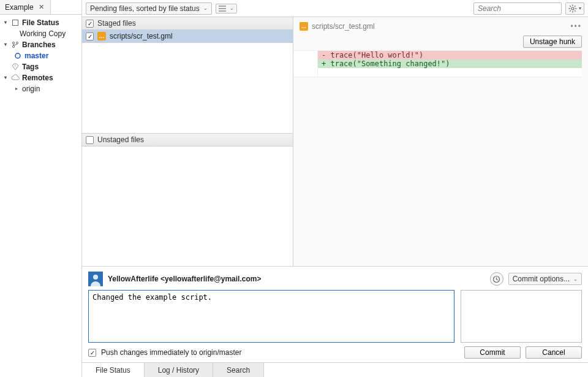  What do you see at coordinates (172, 352) in the screenshot?
I see `push-label: Push changes immediately to origin/maste…` at bounding box center [172, 352].